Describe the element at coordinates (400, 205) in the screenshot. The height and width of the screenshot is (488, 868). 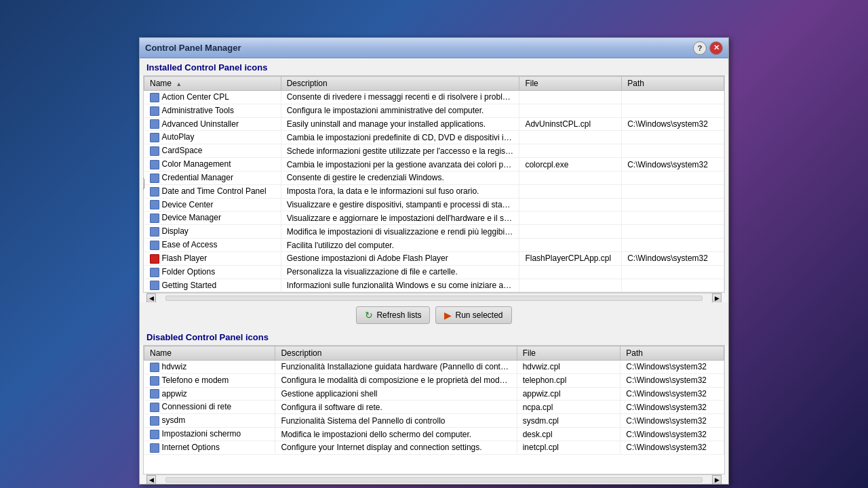
I see `installed-row-description: Visualizzare e gestire dispositivi, stam…` at that location.